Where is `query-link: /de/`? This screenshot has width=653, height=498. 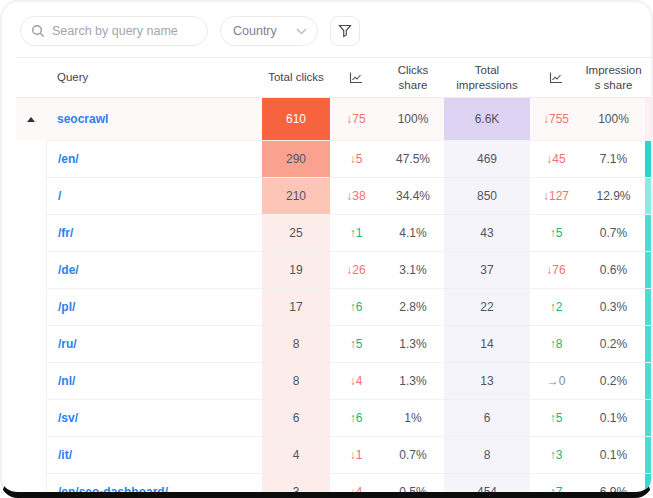 query-link: /de/ is located at coordinates (68, 270).